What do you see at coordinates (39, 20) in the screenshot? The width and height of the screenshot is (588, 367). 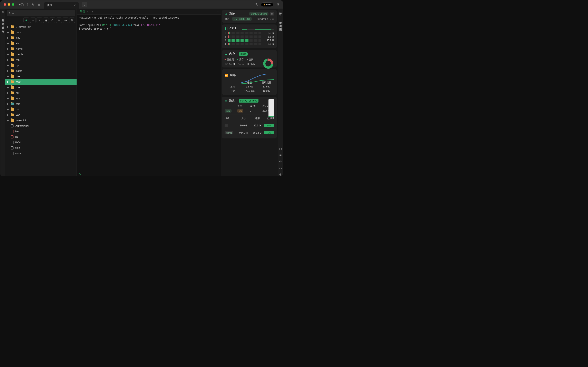 I see `expand-icon: ⤢` at bounding box center [39, 20].